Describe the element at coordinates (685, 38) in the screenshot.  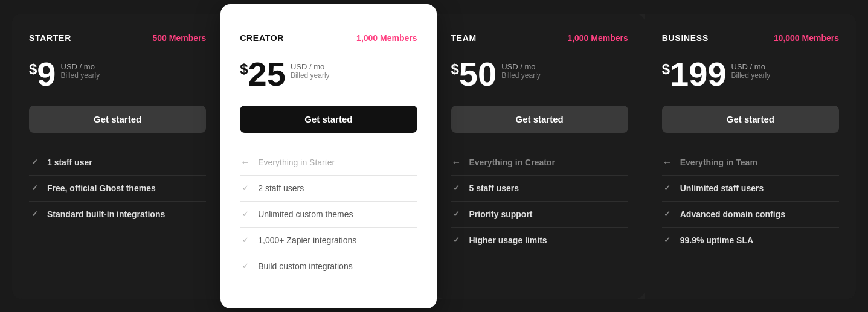
I see `plan-name-business: BUSINESS` at that location.